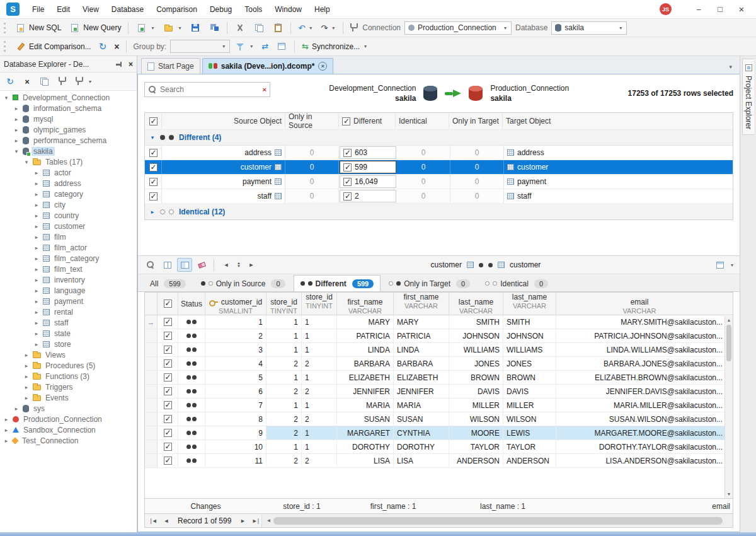 The image size is (756, 536). Describe the element at coordinates (644, 446) in the screenshot. I see `cell-email: DOROTHY.TAYLOR@sakilacuston...` at that location.